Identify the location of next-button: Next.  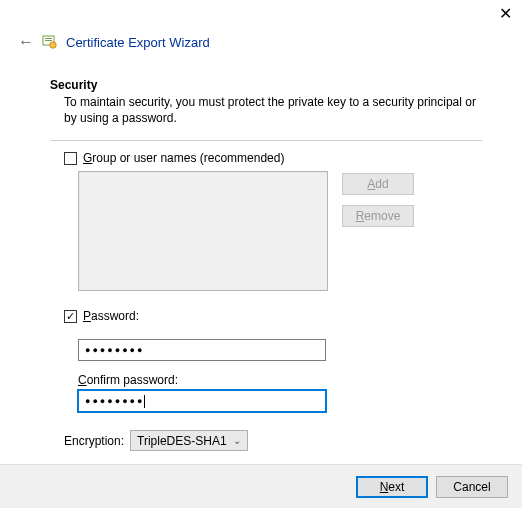
(392, 487).